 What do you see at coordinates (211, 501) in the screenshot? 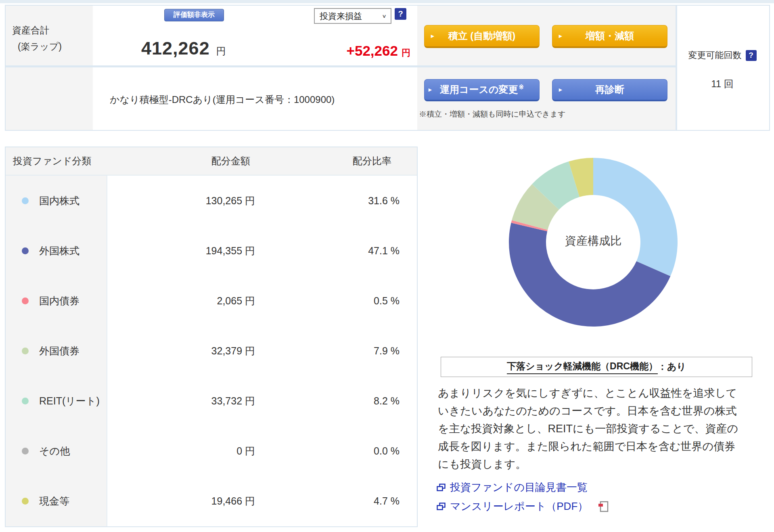
I see `table-row: 現金等19,466 円4.7 %` at bounding box center [211, 501].